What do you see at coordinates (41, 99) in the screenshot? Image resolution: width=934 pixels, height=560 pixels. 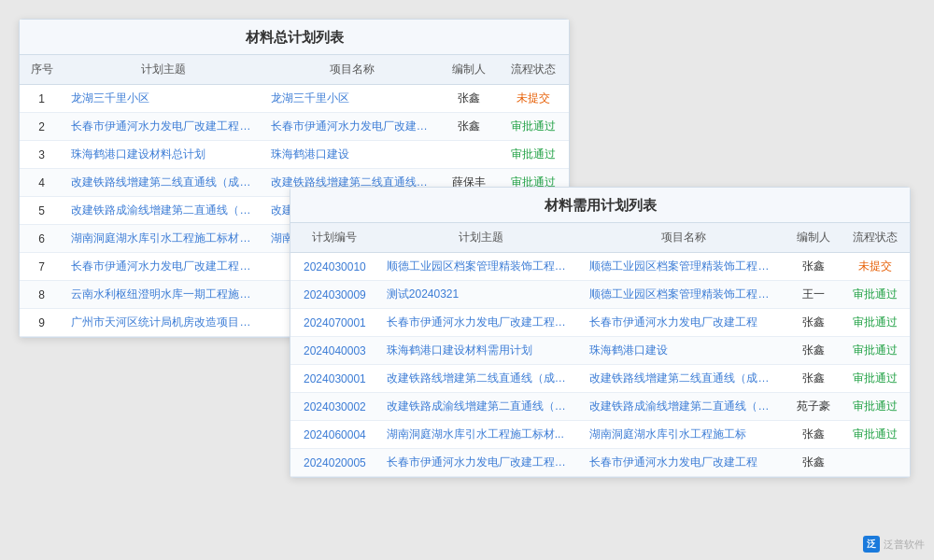 I see `cell-index: 1` at bounding box center [41, 99].